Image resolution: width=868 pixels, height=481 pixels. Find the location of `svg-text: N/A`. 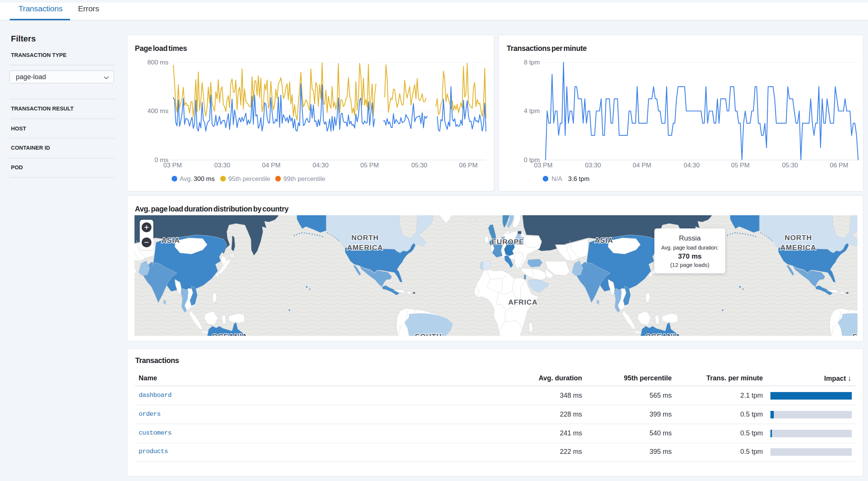

svg-text: N/A is located at coordinates (557, 179).